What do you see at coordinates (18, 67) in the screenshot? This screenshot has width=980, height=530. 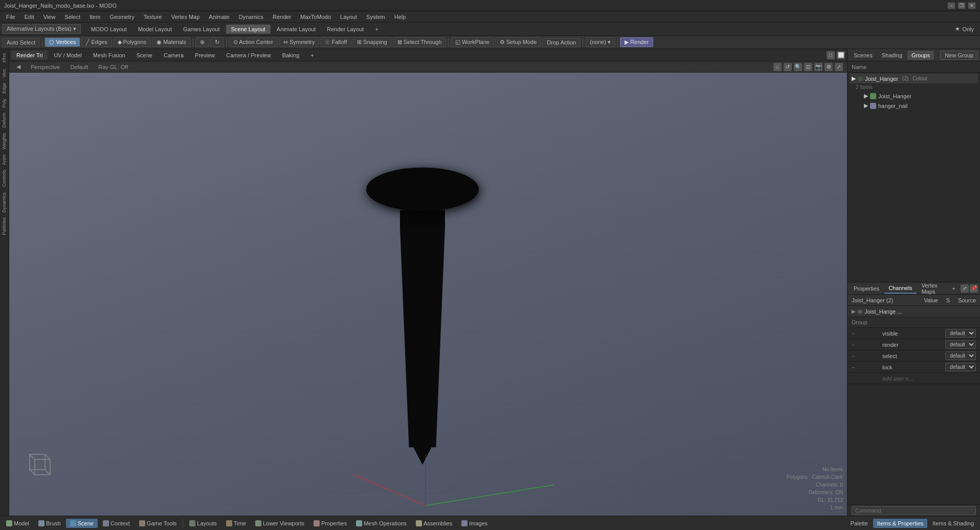 I see `vp-nav-prev: ◀` at bounding box center [18, 67].